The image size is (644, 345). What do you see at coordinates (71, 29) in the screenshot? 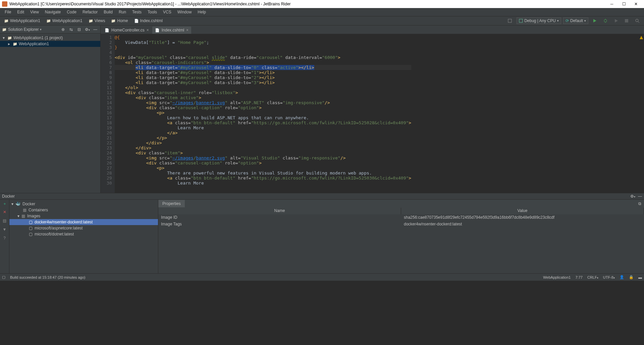
I see `expand-all-button: ⇆` at bounding box center [71, 29].